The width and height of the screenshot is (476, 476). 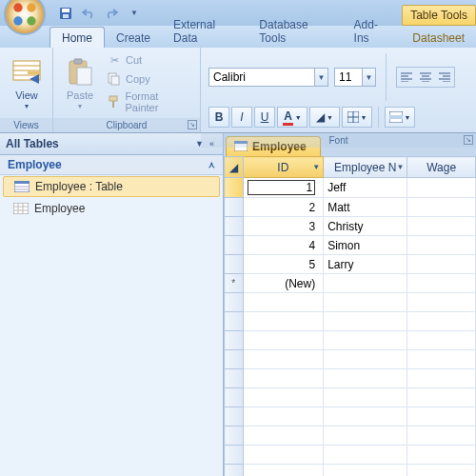 What do you see at coordinates (80, 84) in the screenshot?
I see `paste-button: Paste ▼` at bounding box center [80, 84].